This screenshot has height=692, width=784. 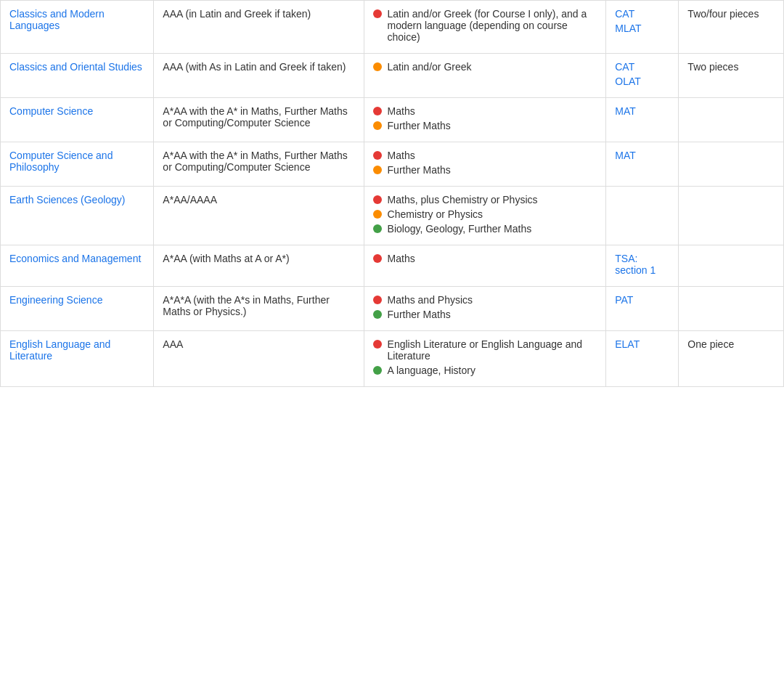 I want to click on course-link: Earth Sciences (Geology), so click(x=68, y=200).